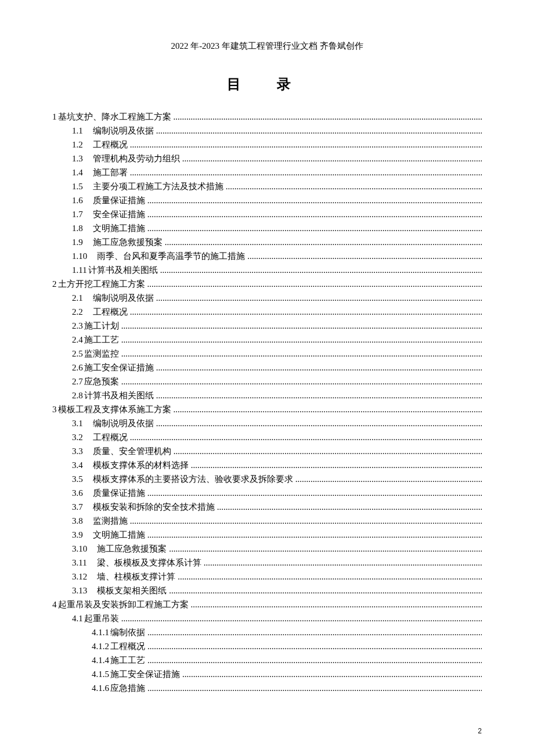 Image resolution: width=534 pixels, height=756 pixels. Describe the element at coordinates (267, 535) in the screenshot. I see `toc-entry: 3.9 文明施工措施` at that location.